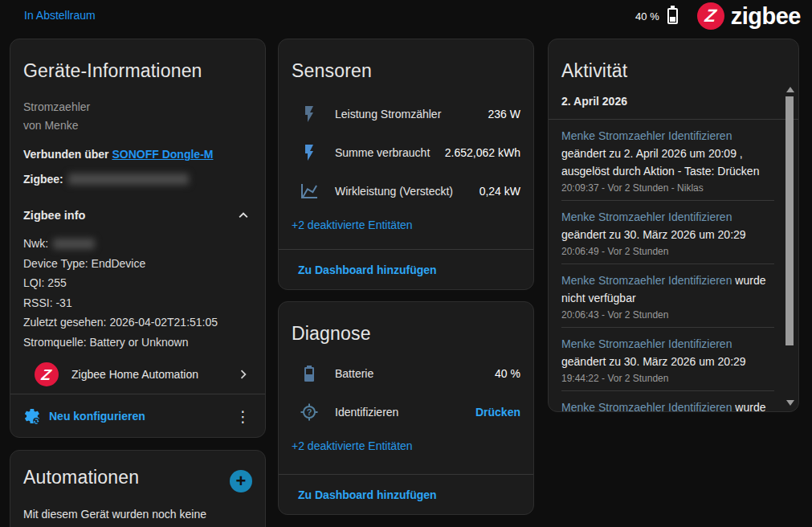 This screenshot has height=527, width=812. What do you see at coordinates (483, 153) in the screenshot?
I see `sensor-value: 2.652,062 kWh` at bounding box center [483, 153].